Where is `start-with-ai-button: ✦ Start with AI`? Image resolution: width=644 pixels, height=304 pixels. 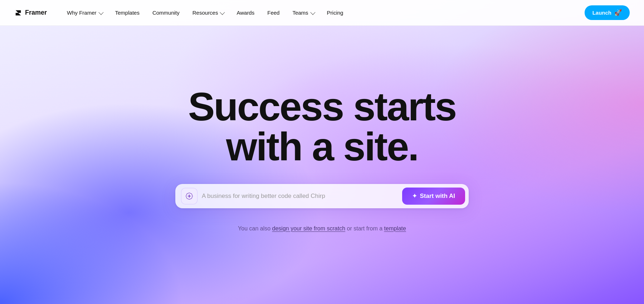 start-with-ai-button: ✦ Start with AI is located at coordinates (434, 196).